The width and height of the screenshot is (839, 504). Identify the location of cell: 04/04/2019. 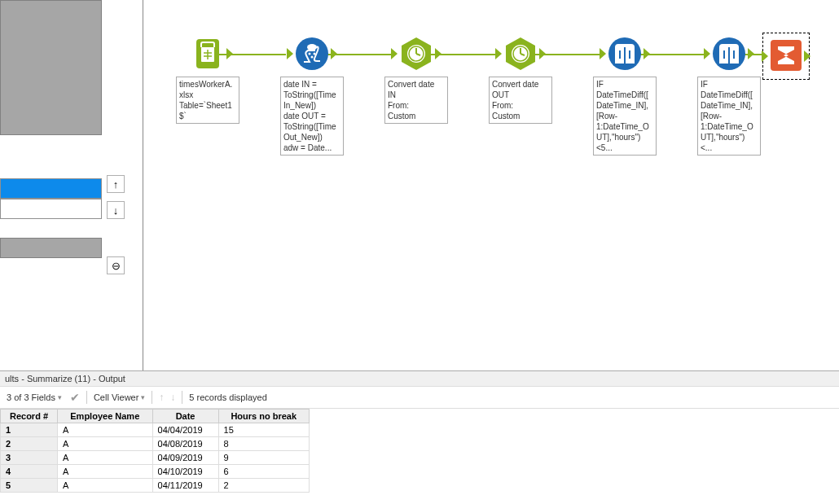
(186, 430).